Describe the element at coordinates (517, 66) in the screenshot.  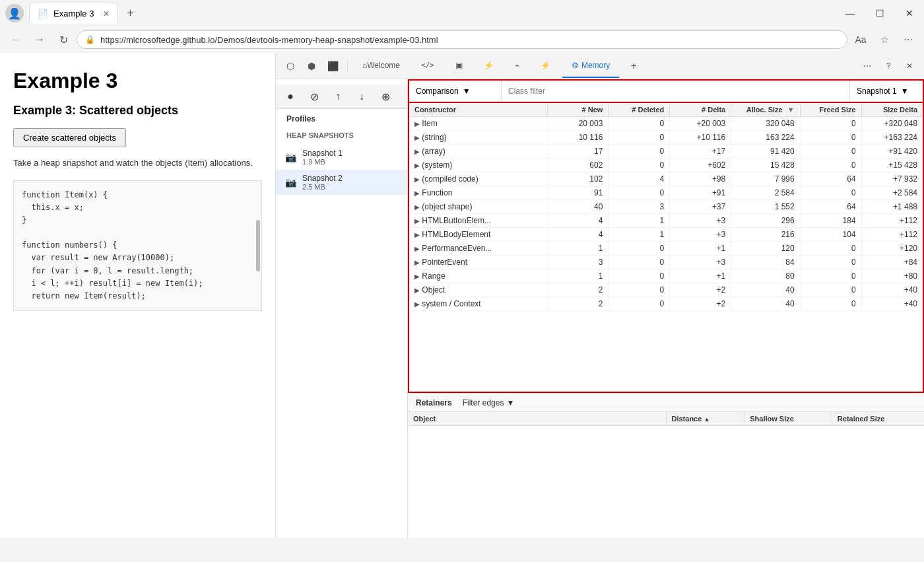
I see `tab-network: ⌁` at that location.